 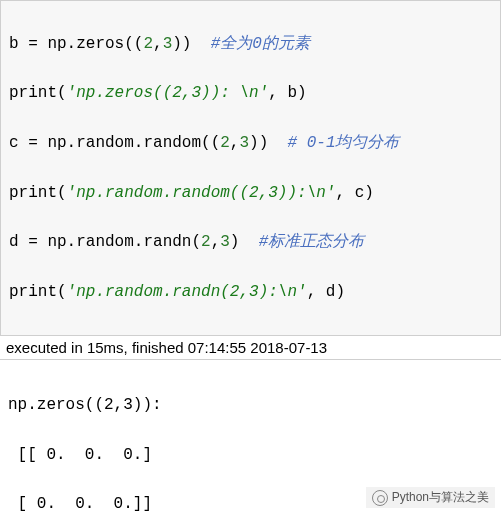 What do you see at coordinates (312, 242) in the screenshot?
I see `comment: #标准正态分布` at bounding box center [312, 242].